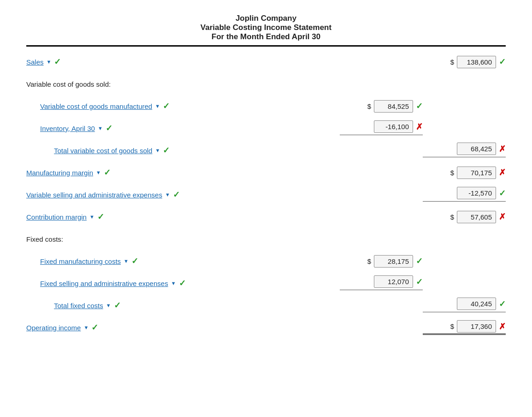  I want to click on inventory-value: -16,100, so click(394, 126).